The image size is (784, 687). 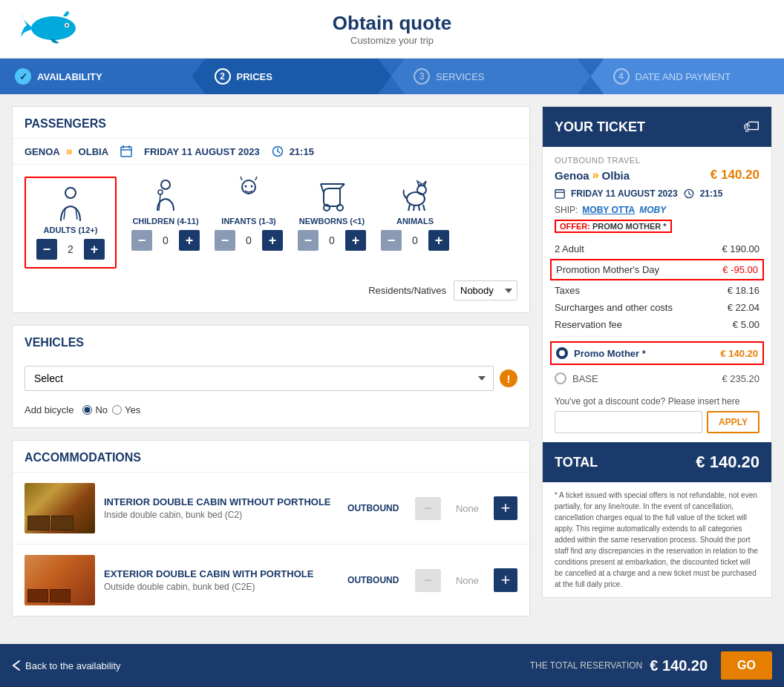 I want to click on newborns-control: NEWBORNS (<1) − 0 +, so click(x=332, y=214).